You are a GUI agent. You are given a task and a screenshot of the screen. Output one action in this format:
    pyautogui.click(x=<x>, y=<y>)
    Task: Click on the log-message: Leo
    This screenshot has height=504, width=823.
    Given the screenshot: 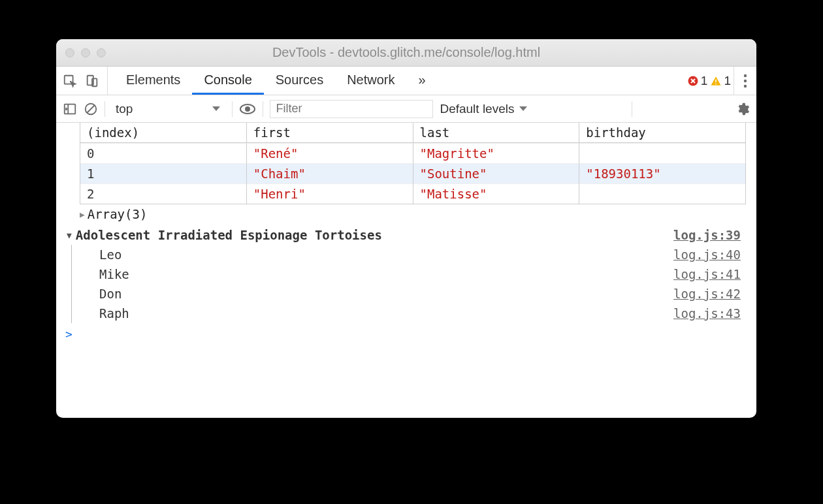 What is the action you would take?
    pyautogui.click(x=372, y=255)
    